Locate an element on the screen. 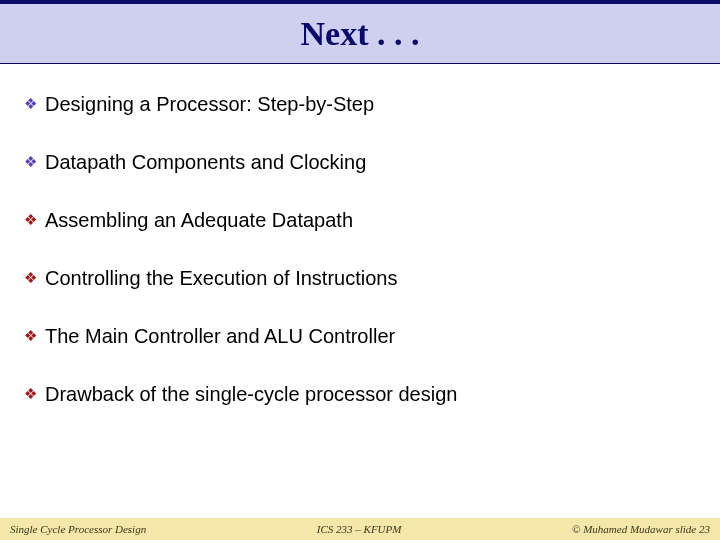 The height and width of the screenshot is (540, 720). slide-title: Next . . . is located at coordinates (360, 34).